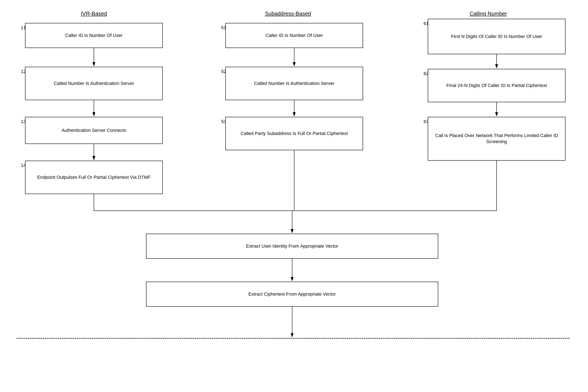  What do you see at coordinates (292, 294) in the screenshot?
I see `box-72: Extract Ciphertext From Appropriate Vect…` at bounding box center [292, 294].